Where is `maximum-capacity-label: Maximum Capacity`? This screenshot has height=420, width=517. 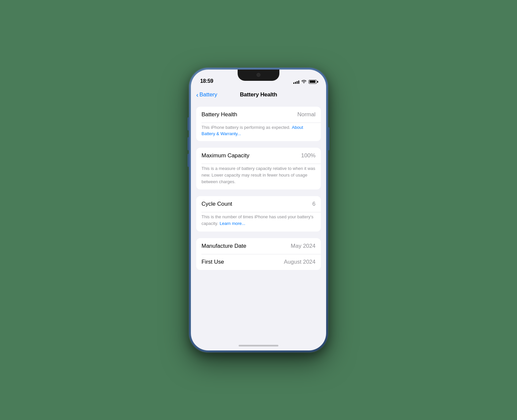 maximum-capacity-label: Maximum Capacity is located at coordinates (225, 156).